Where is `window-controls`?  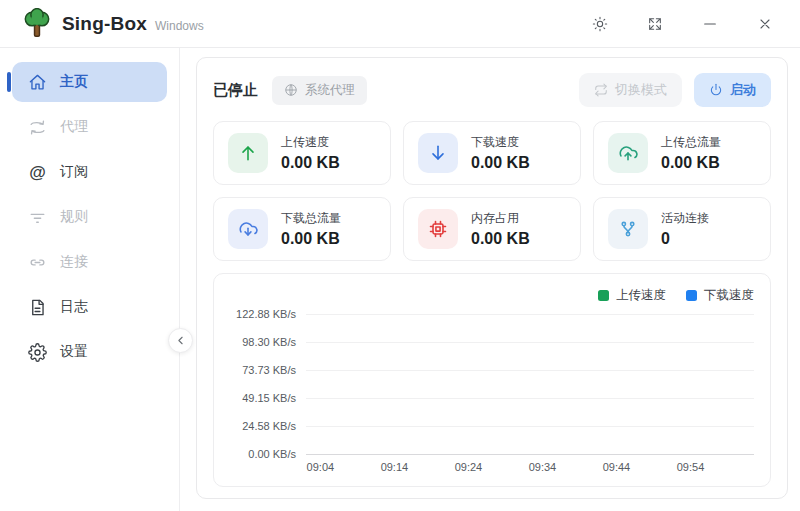 window-controls is located at coordinates (682, 24).